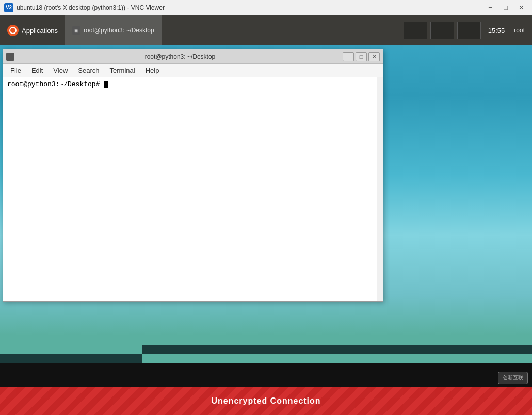  What do you see at coordinates (193, 71) in the screenshot?
I see `terminal-menubar: File Edit View Search Terminal Help` at bounding box center [193, 71].